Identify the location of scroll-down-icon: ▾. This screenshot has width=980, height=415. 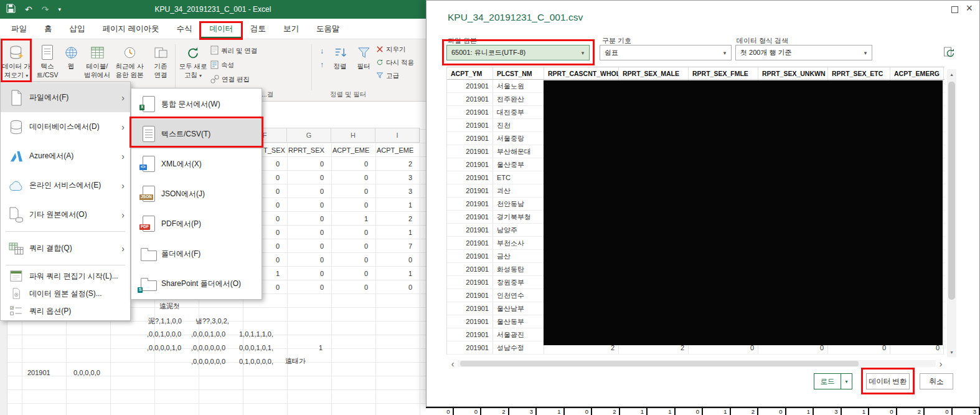
(951, 352).